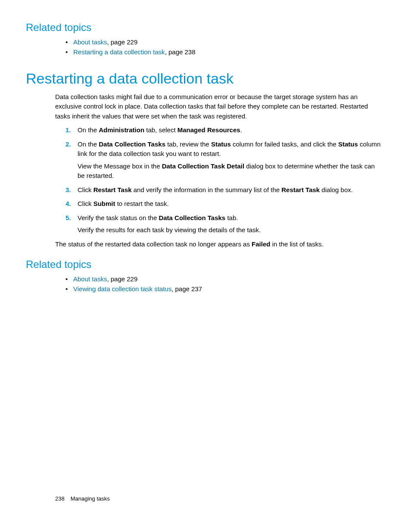  I want to click on link-about-tasks-2: About tasks, so click(90, 279).